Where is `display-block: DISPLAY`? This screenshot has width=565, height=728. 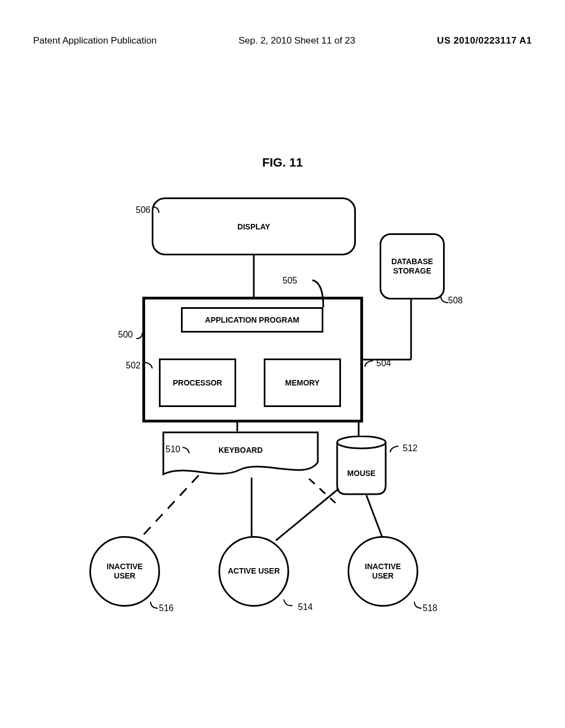 display-block: DISPLAY is located at coordinates (254, 226).